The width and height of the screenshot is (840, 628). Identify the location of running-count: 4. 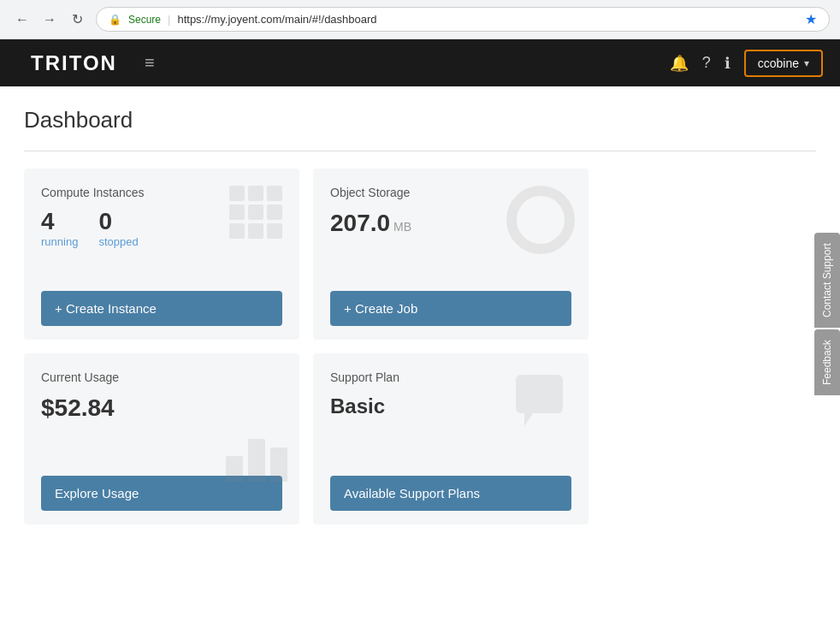
(60, 222).